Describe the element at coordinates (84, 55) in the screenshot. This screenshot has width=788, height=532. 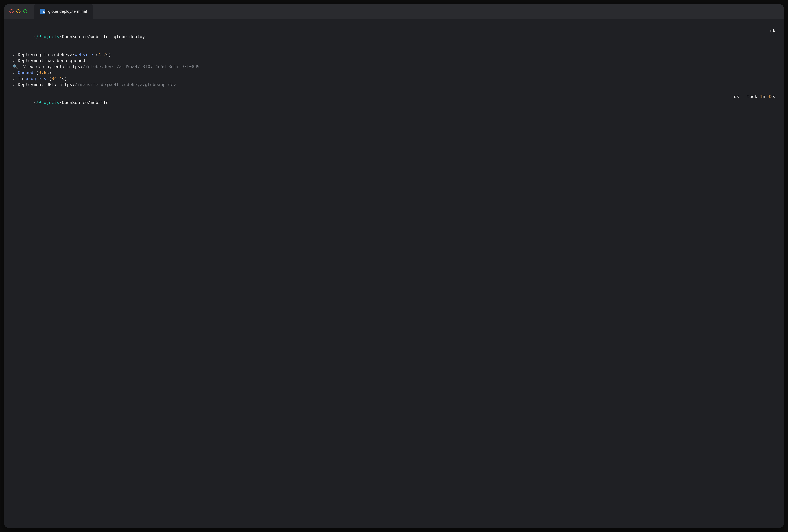
I see `output-website: website` at that location.